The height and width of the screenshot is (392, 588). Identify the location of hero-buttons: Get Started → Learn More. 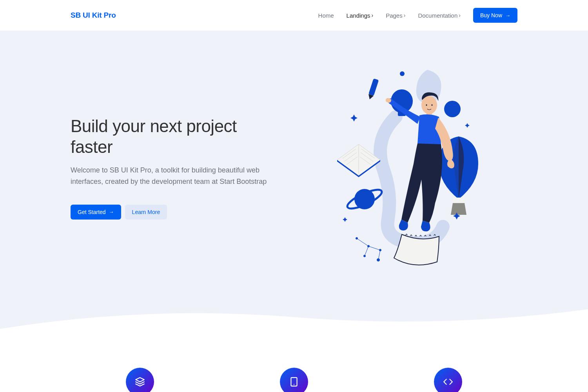
(176, 212).